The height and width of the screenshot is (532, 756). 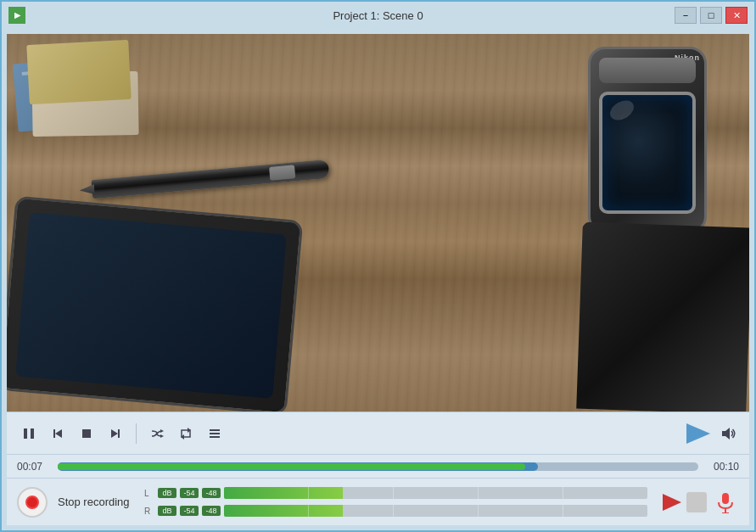 I want to click on stop-button, so click(x=87, y=434).